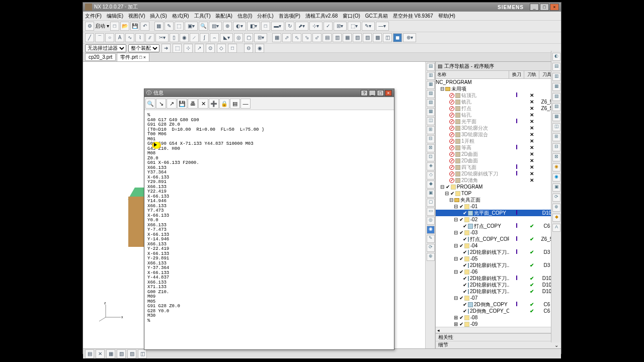 Image resolution: width=644 pixels, height=362 pixels. Describe the element at coordinates (199, 48) in the screenshot. I see `filter-btn4-icon: ↗` at that location.